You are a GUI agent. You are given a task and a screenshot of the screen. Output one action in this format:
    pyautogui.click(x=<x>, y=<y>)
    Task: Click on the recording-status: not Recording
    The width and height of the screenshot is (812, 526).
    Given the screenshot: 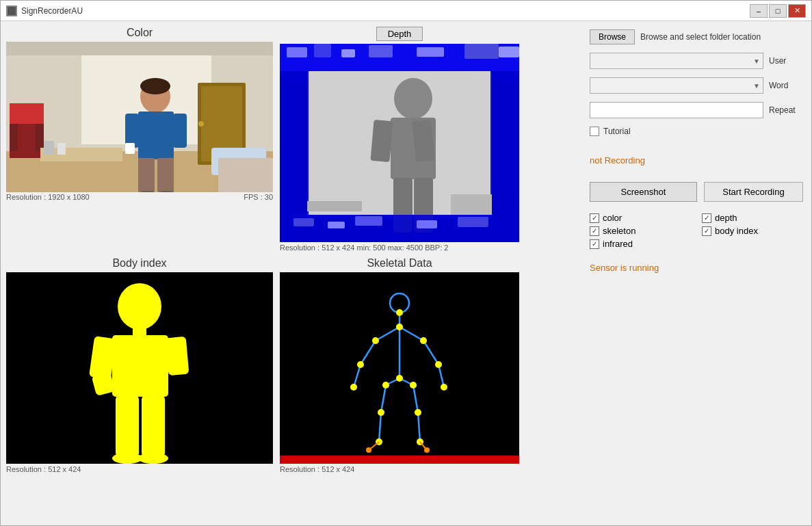 What is the action you would take?
    pyautogui.click(x=696, y=160)
    